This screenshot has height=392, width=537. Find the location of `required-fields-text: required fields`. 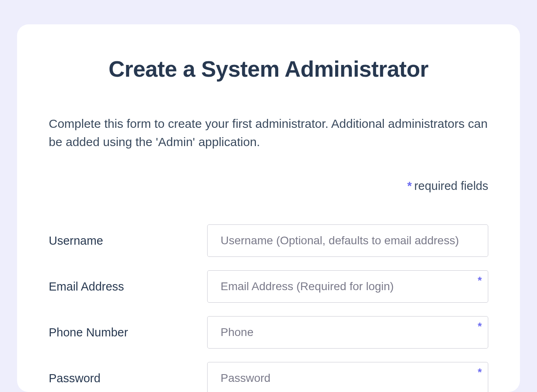

required-fields-text: required fields is located at coordinates (451, 186).